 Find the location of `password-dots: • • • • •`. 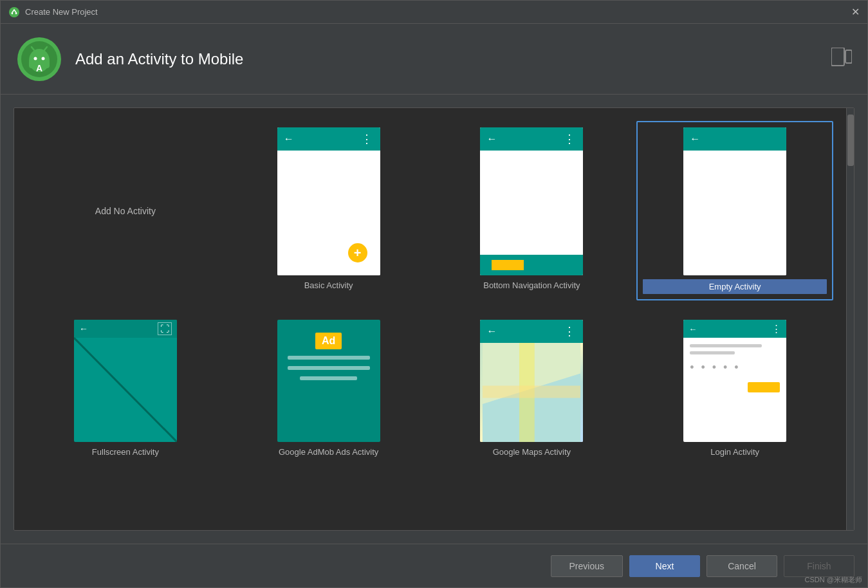

password-dots: • • • • • is located at coordinates (716, 367).